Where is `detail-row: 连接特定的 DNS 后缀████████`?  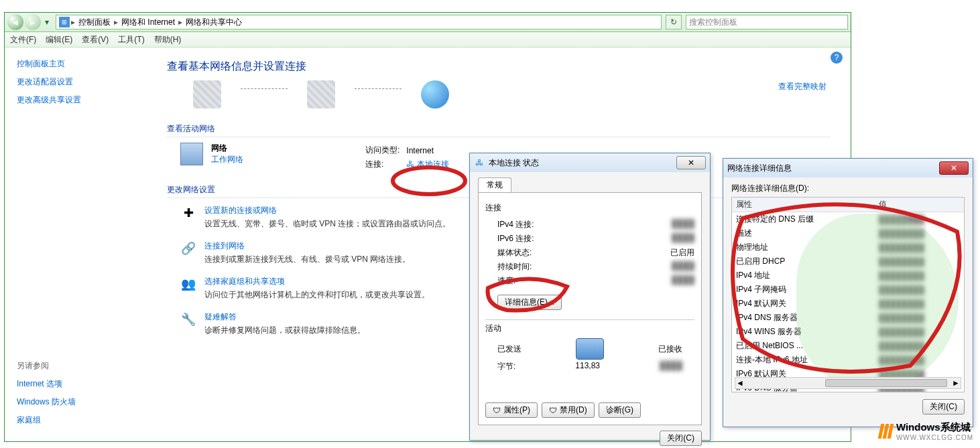
detail-row: 连接特定的 DNS 后缀████████ is located at coordinates (848, 220).